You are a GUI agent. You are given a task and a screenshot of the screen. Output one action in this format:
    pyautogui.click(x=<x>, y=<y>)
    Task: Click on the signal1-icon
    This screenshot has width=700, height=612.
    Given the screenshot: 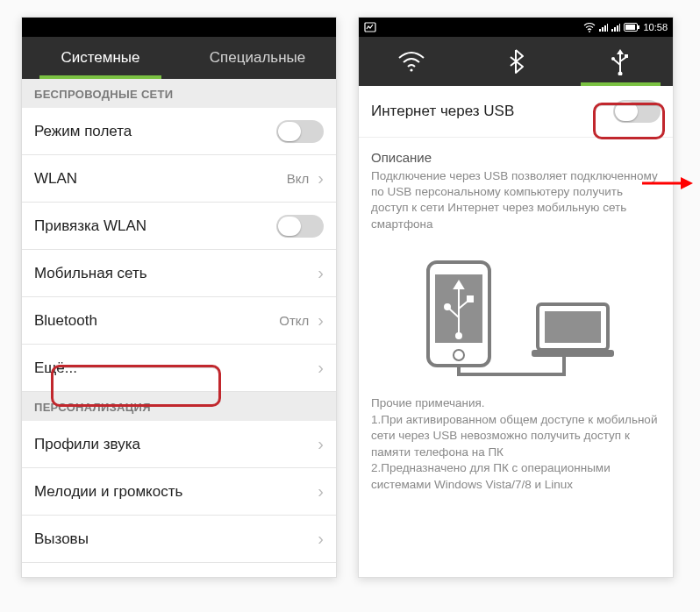 What is the action you would take?
    pyautogui.click(x=604, y=27)
    